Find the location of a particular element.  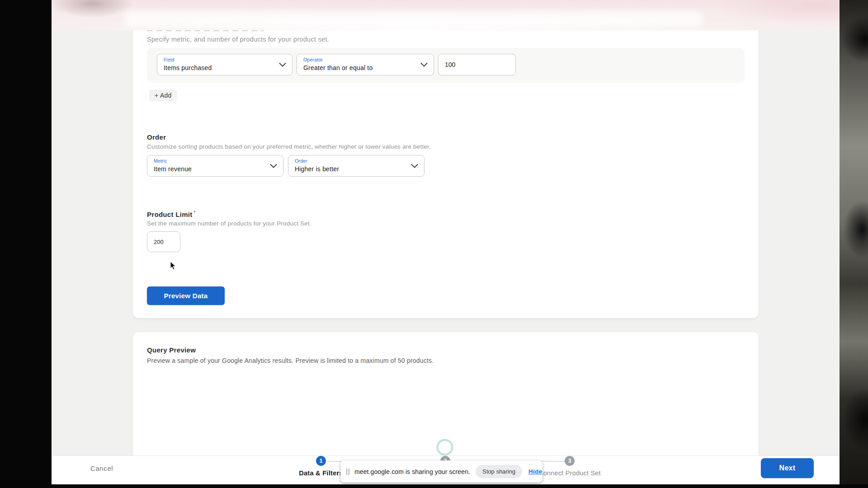

order-description: Customize sorting products based on your… is located at coordinates (289, 146).